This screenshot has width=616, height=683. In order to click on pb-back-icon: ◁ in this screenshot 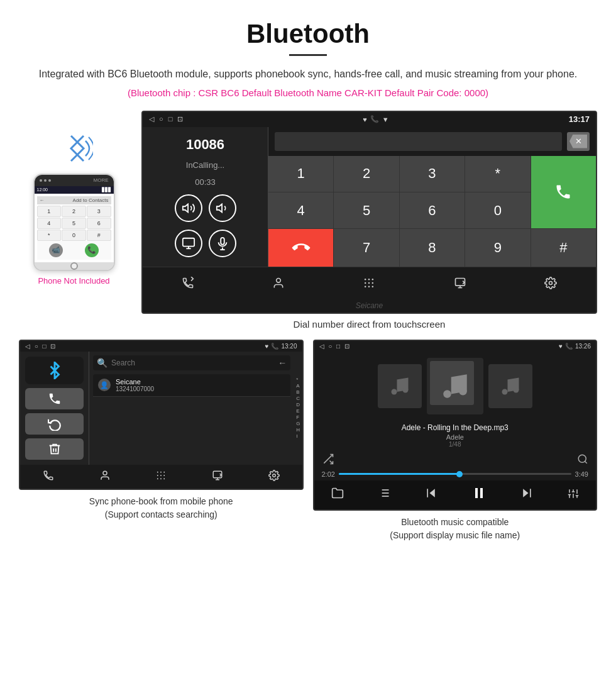, I will do `click(28, 346)`.